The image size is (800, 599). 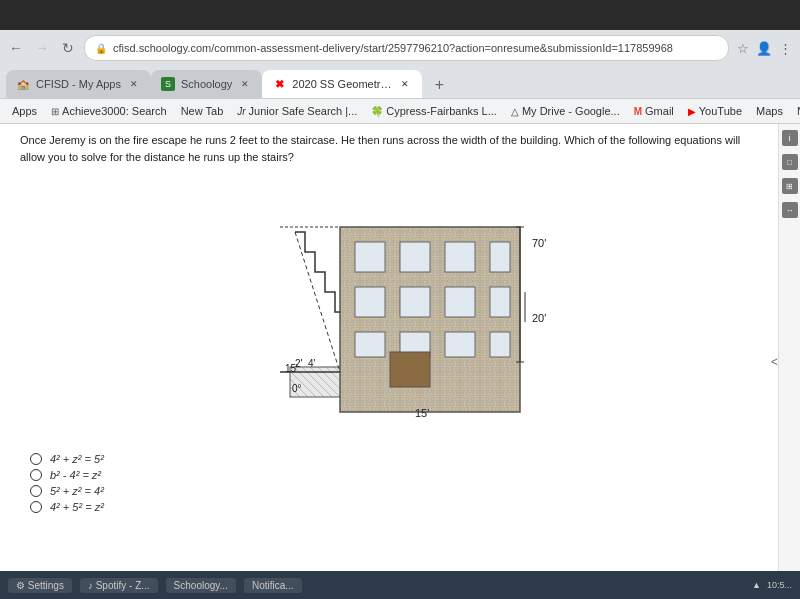 I want to click on answer-options: 4² + z² = 5² b² - 4² = z² 5² + z² = 4² 4…, so click(x=400, y=483).